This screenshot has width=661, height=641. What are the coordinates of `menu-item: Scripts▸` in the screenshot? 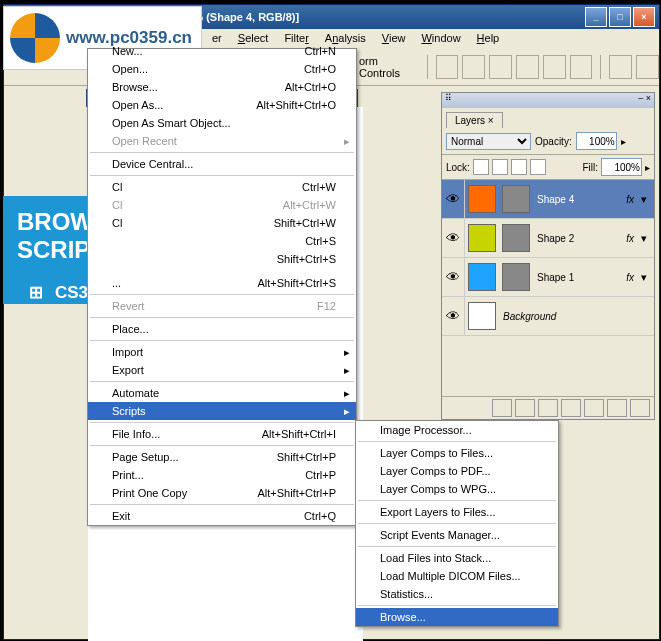 It's located at (222, 411).